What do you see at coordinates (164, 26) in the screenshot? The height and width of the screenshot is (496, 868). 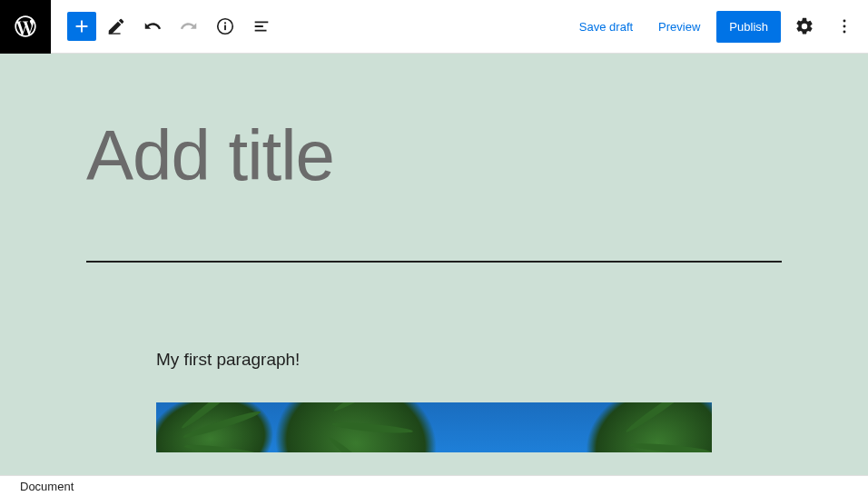 I see `left-toolbar-group` at bounding box center [164, 26].